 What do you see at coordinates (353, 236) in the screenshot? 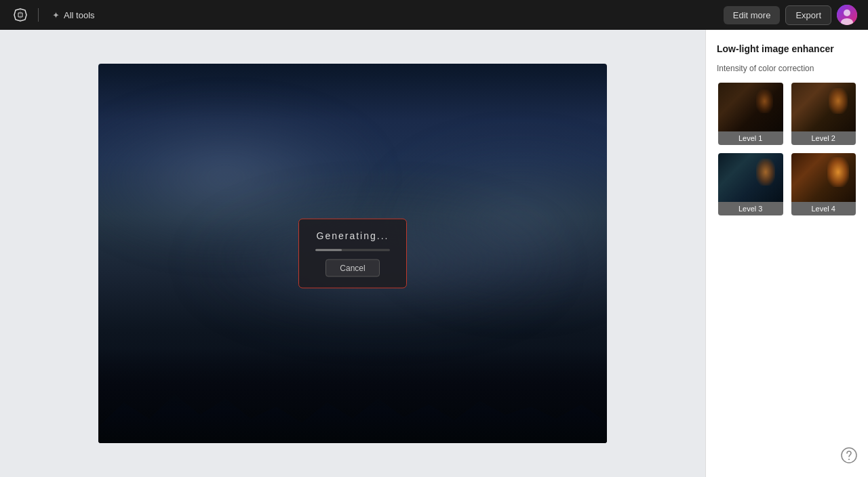
I see `generating-text: Generating...` at bounding box center [353, 236].